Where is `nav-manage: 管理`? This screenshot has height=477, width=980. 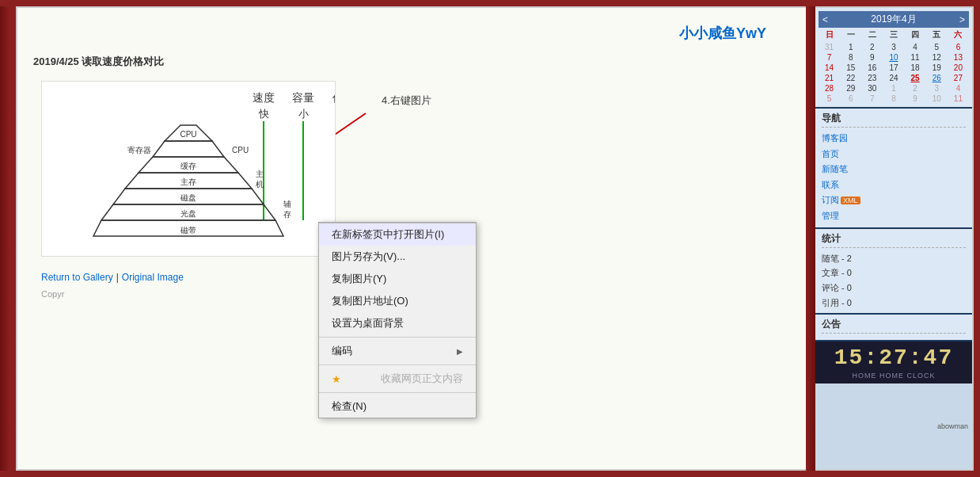
nav-manage: 管理 is located at coordinates (894, 216).